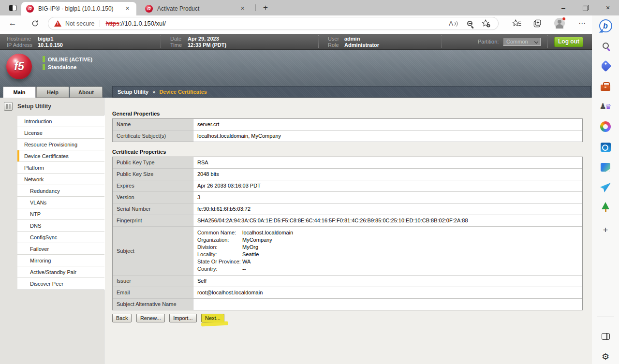 This screenshot has width=619, height=364. I want to click on tab-title: Activate Product, so click(198, 9).